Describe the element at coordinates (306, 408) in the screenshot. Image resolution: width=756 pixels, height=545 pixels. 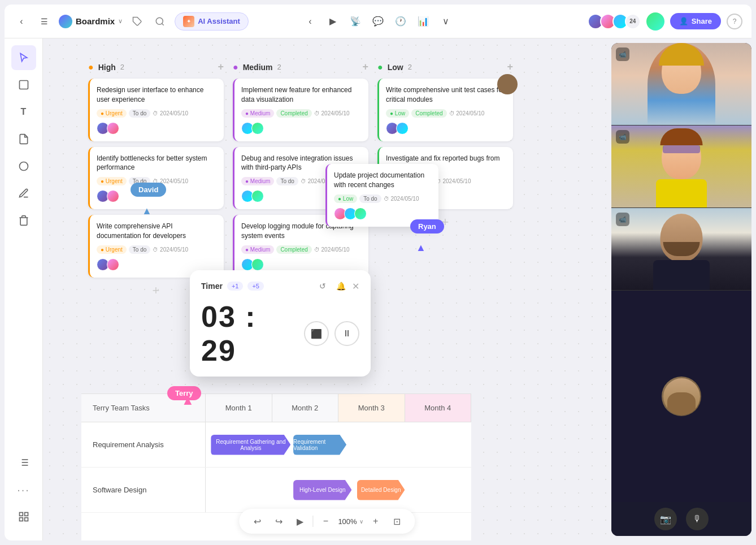
I see `gantt-month-2: Month 2` at that location.